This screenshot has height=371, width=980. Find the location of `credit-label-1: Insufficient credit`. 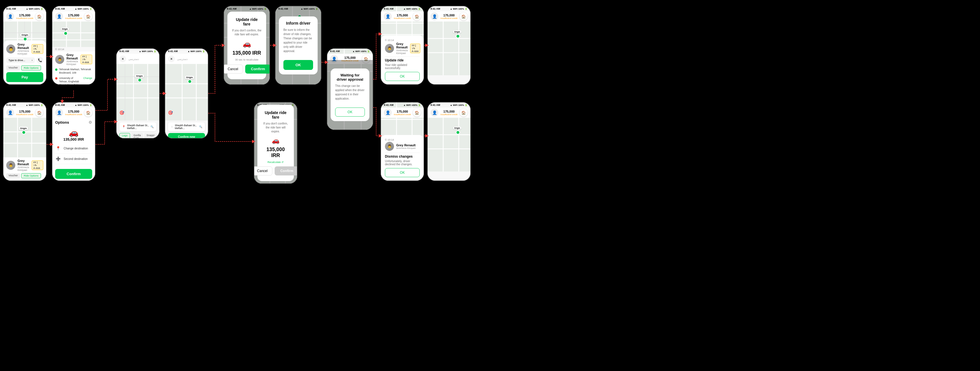

credit-label-1: Insufficient credit is located at coordinates (25, 18).